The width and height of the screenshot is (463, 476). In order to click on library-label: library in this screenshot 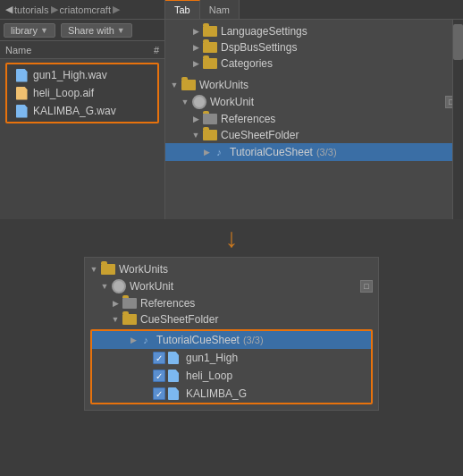, I will do `click(24, 30)`.